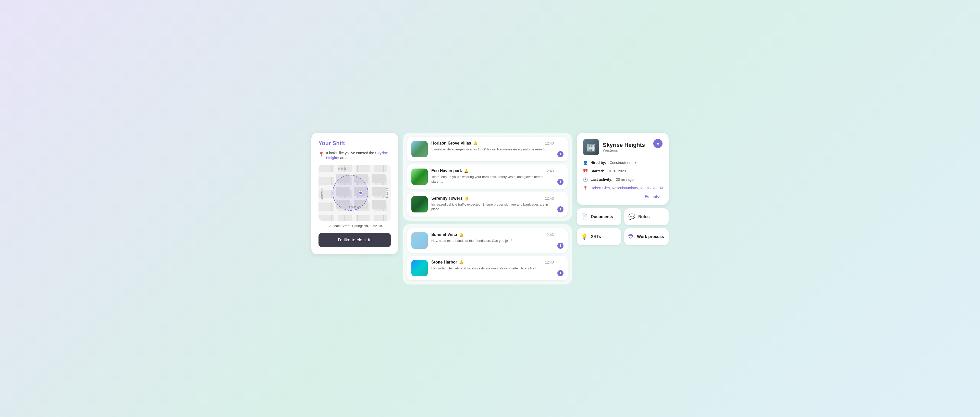  What do you see at coordinates (493, 207) in the screenshot?
I see `notif-text: Increased vehicle traffic expected. Ensu…` at bounding box center [493, 207].